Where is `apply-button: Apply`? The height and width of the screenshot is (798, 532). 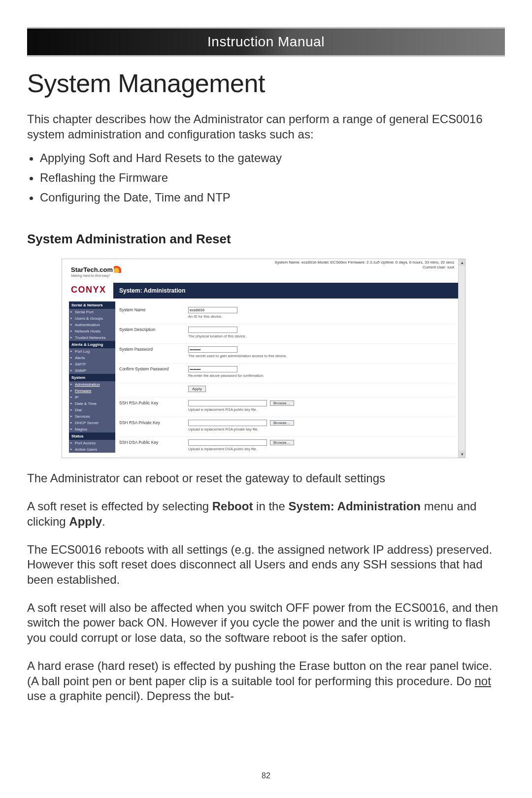 apply-button: Apply is located at coordinates (197, 389).